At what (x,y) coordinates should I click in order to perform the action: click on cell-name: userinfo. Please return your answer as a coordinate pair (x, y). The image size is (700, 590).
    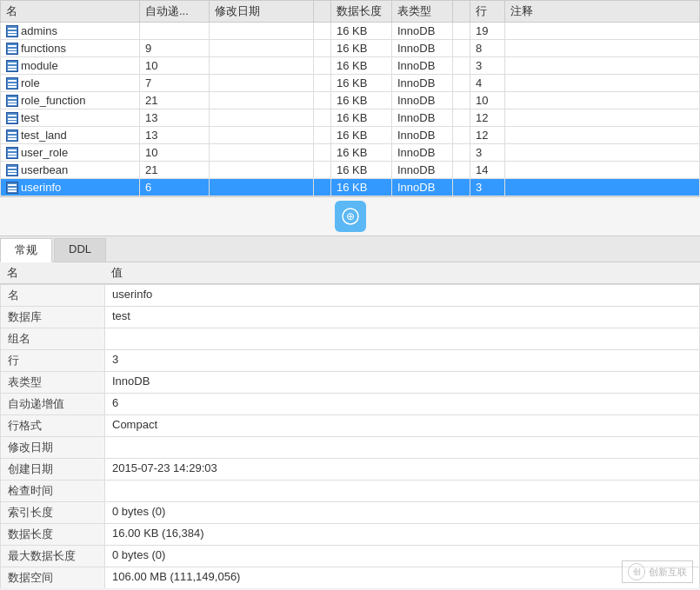
    Looking at the image, I should click on (70, 188).